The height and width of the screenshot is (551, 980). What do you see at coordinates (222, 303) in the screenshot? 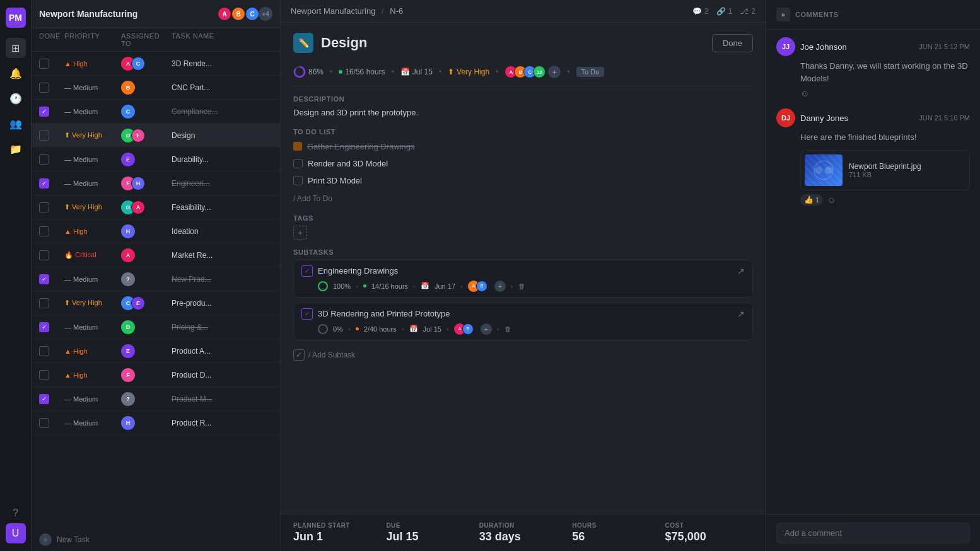
I see `task-name: Pre-produ...` at bounding box center [222, 303].